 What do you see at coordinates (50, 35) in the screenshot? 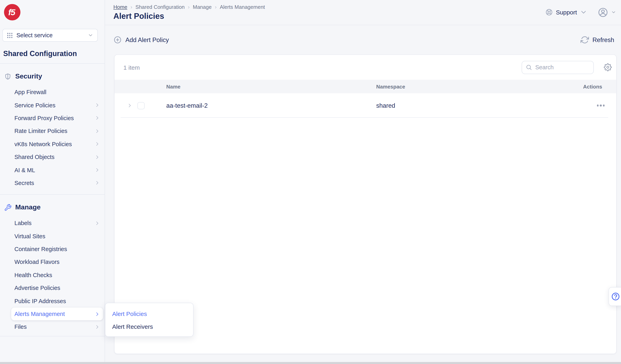
I see `service-selector-label: Select service` at bounding box center [50, 35].